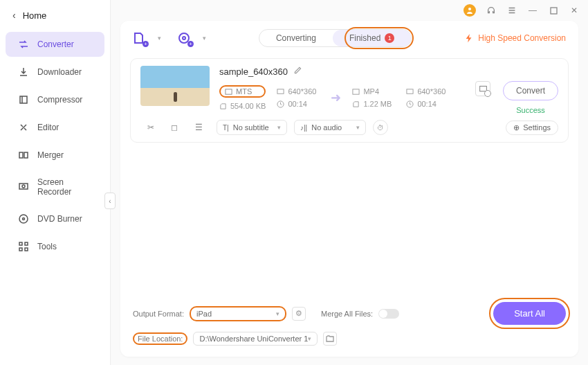  I want to click on tab-finished-label: Finished, so click(365, 38).